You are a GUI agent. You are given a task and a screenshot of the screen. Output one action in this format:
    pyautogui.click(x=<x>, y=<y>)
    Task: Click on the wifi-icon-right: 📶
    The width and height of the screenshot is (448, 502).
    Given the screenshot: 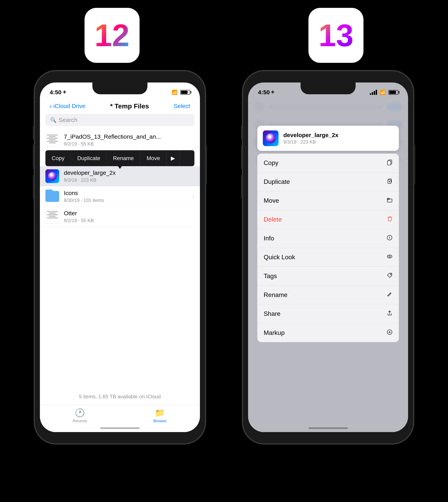 What is the action you would take?
    pyautogui.click(x=383, y=92)
    